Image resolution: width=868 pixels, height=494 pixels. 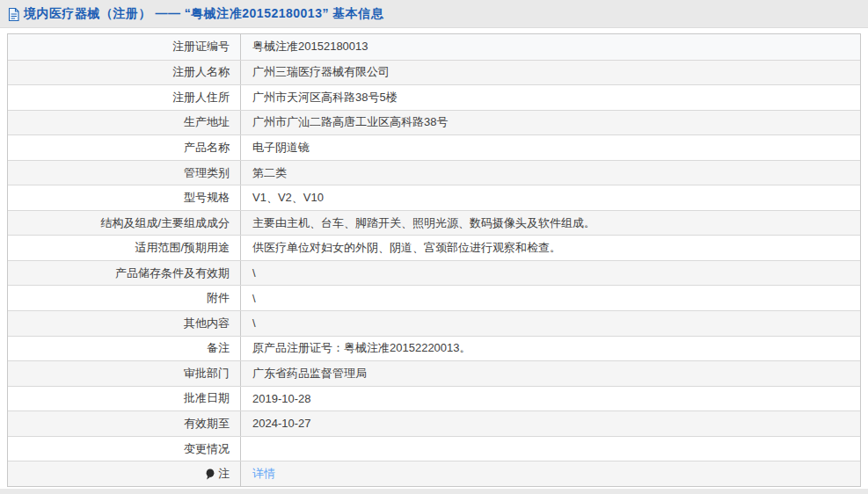 I want to click on row-label: 注册人名称, so click(x=125, y=73).